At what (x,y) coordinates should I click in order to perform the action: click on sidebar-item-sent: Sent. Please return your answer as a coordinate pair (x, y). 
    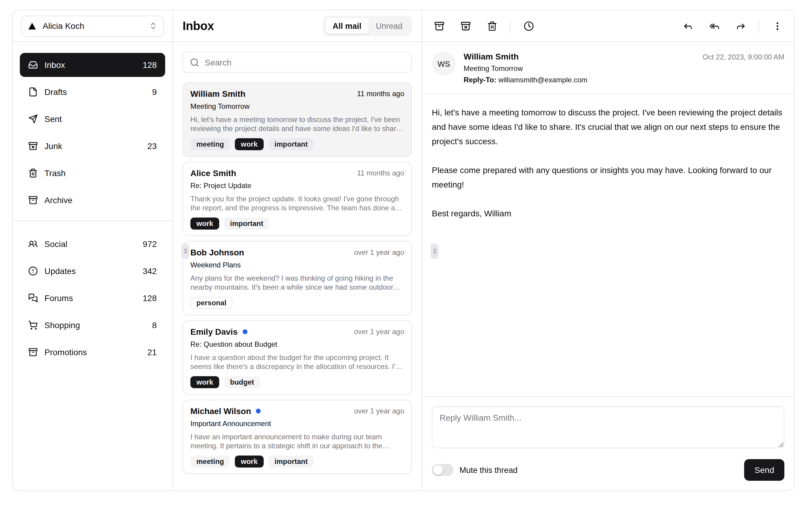
    Looking at the image, I should click on (93, 119).